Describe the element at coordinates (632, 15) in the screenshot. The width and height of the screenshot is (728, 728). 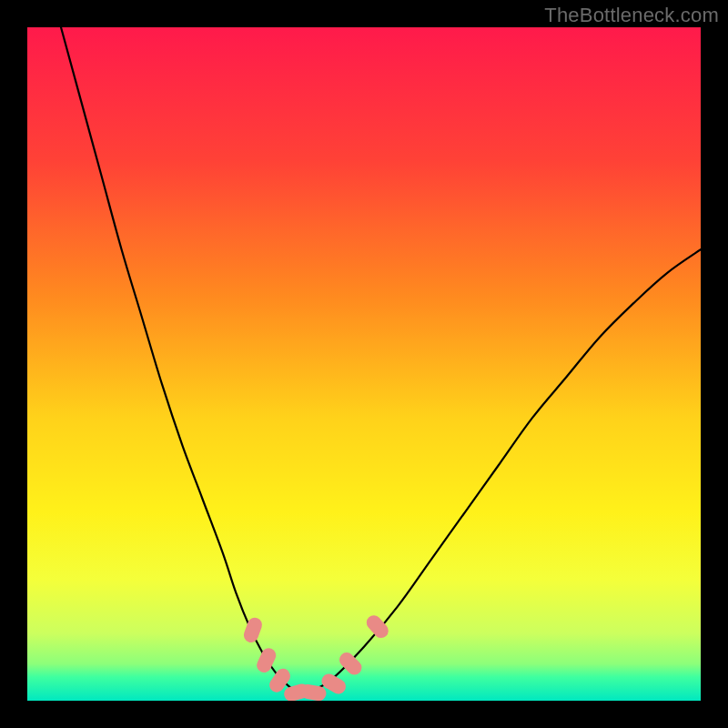
I see `watermark-text: TheBottleneck.com` at that location.